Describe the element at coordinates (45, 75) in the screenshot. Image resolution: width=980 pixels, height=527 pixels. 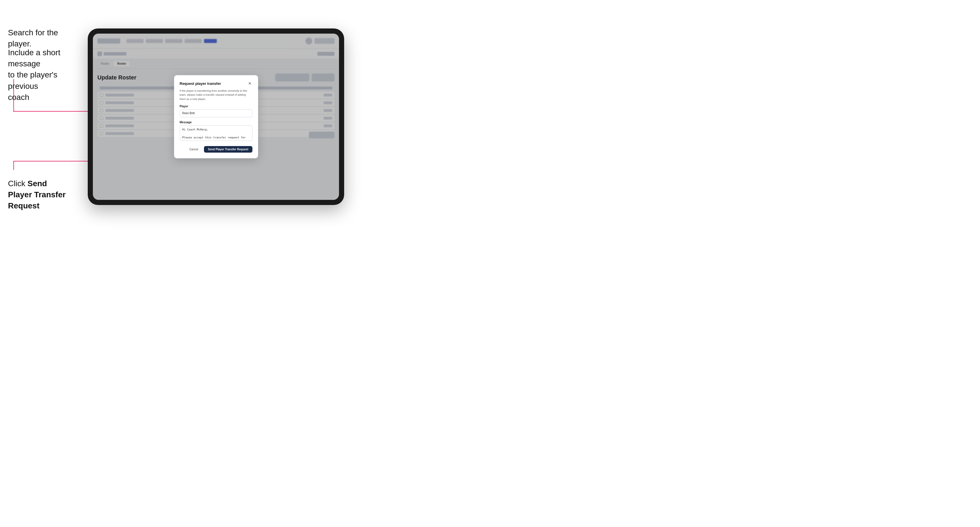
I see `annotation-message-text: Include a short messageto the player's p…` at that location.